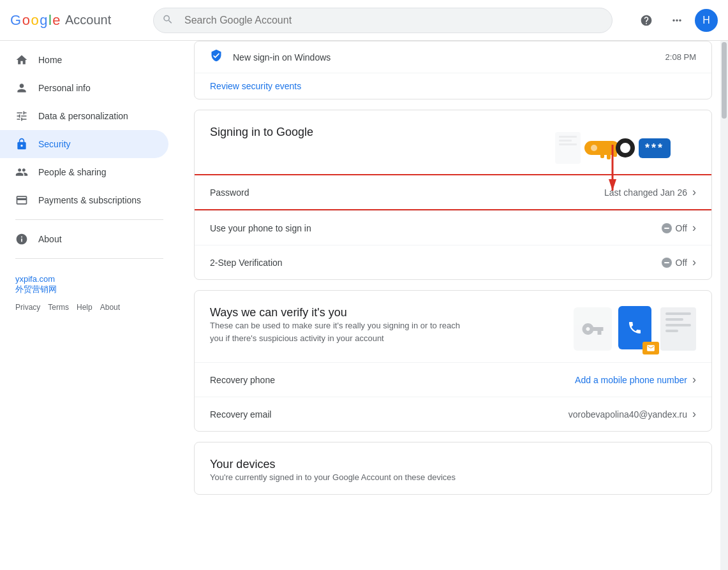 Image resolution: width=728 pixels, height=570 pixels. What do you see at coordinates (453, 193) in the screenshot?
I see `password-setting-row: Password Last changed Jan 26 ›` at bounding box center [453, 193].